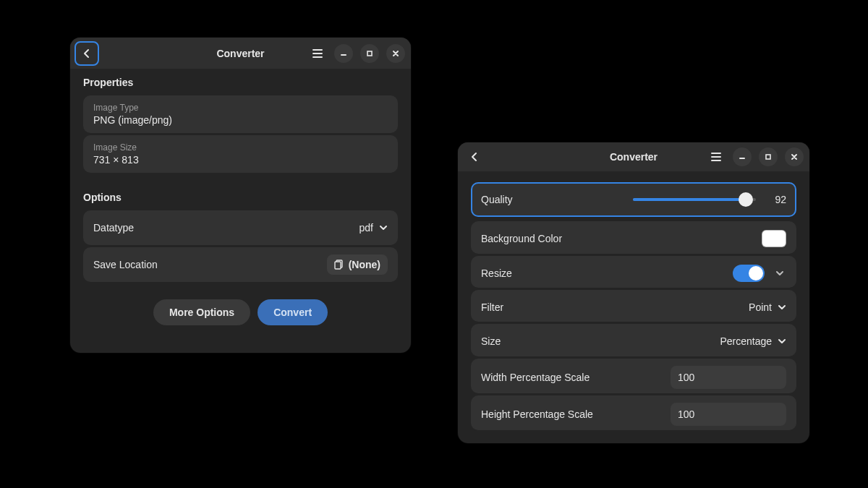 This screenshot has width=868, height=488. What do you see at coordinates (240, 114) in the screenshot?
I see `image-type-row: Image Type PNG (image/png)` at bounding box center [240, 114].